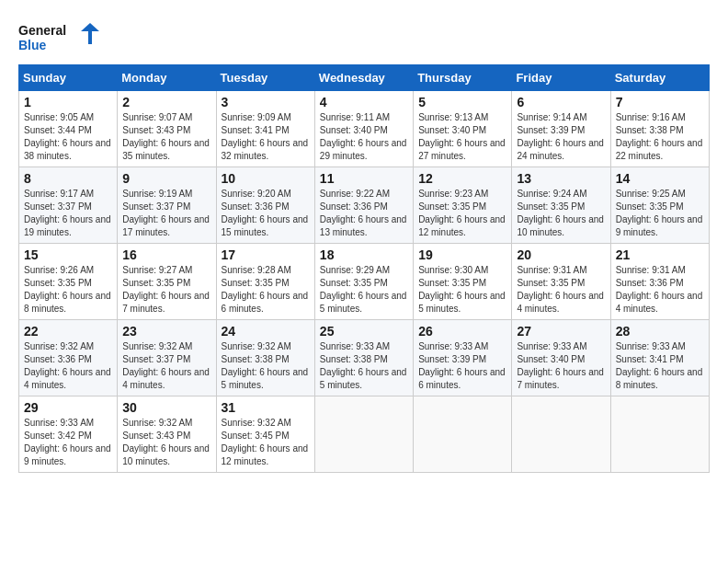 This screenshot has width=728, height=563. What do you see at coordinates (167, 78) in the screenshot?
I see `weekday-header-monday: Monday` at bounding box center [167, 78].